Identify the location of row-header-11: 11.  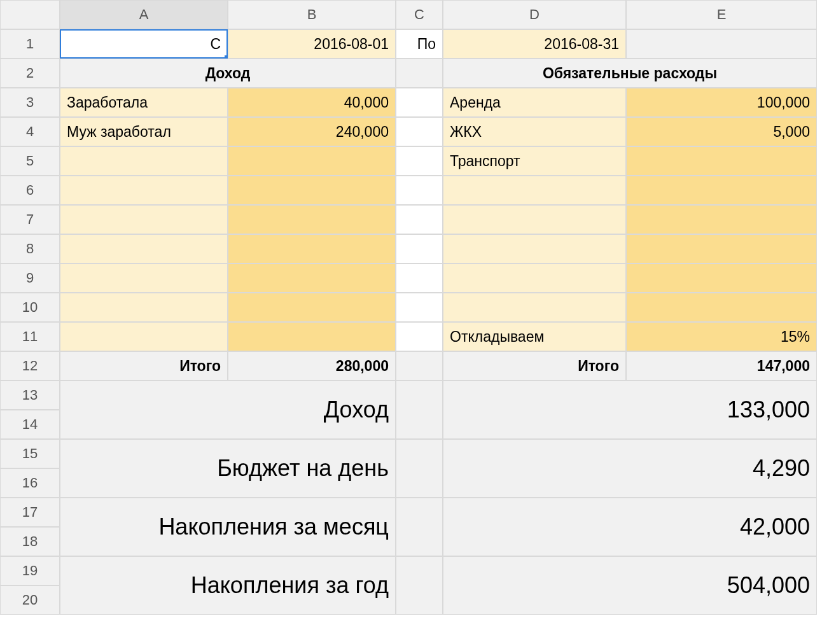
(30, 337).